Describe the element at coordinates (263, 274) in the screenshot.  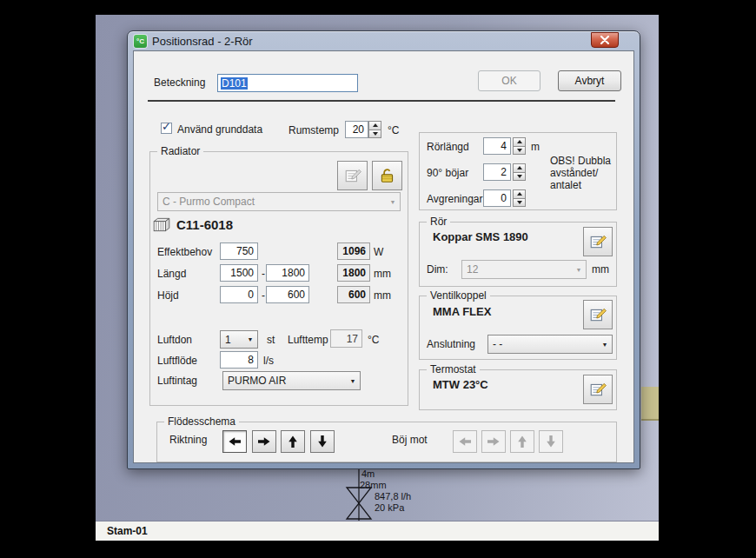
I see `langd-dash: -` at that location.